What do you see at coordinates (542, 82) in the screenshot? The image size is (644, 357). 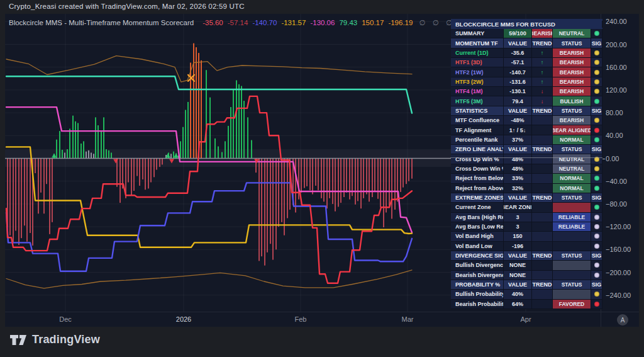 I see `row-trend: ↑` at bounding box center [542, 82].